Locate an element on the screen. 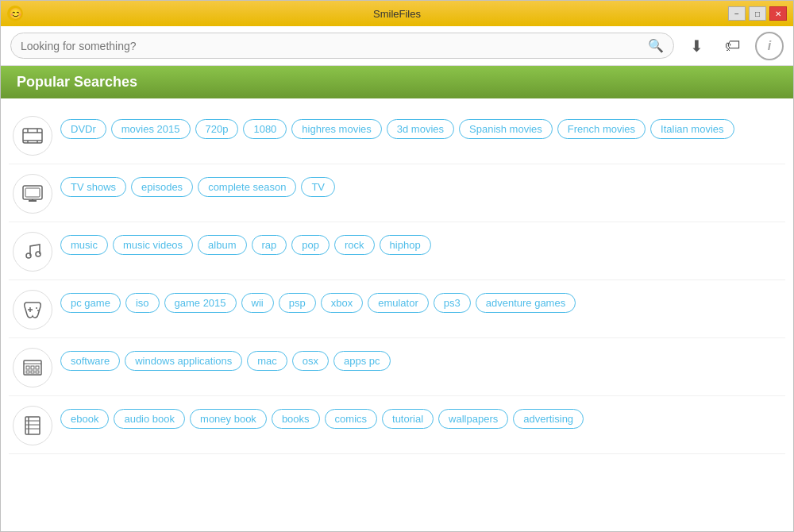  tag-french: French movies is located at coordinates (602, 129).